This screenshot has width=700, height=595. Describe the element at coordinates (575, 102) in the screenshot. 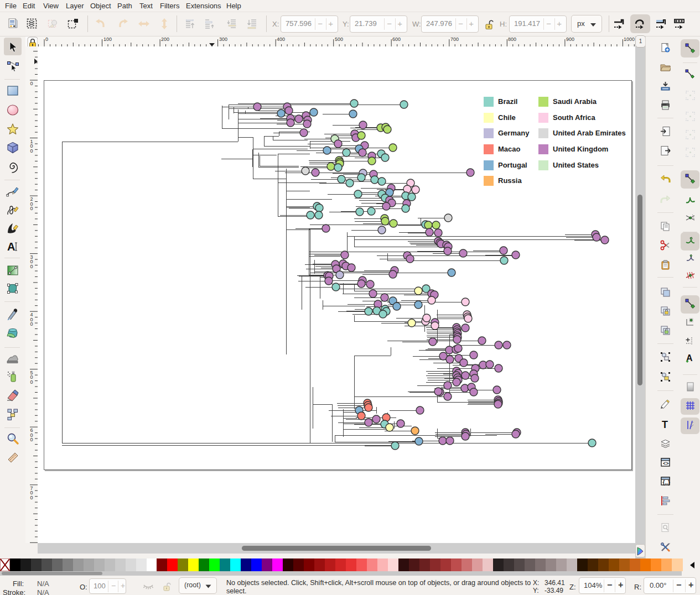

I see `svg-text: Saudi Arabia` at that location.